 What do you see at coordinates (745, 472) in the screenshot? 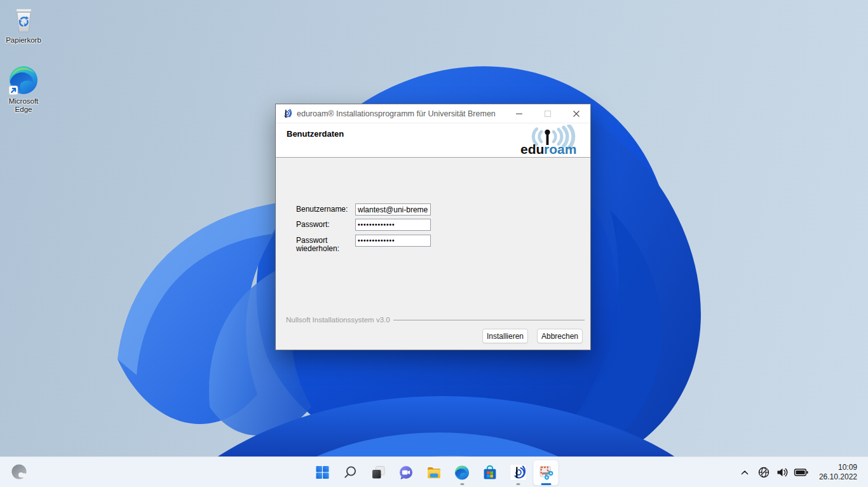
I see `chevron-up-icon` at bounding box center [745, 472].